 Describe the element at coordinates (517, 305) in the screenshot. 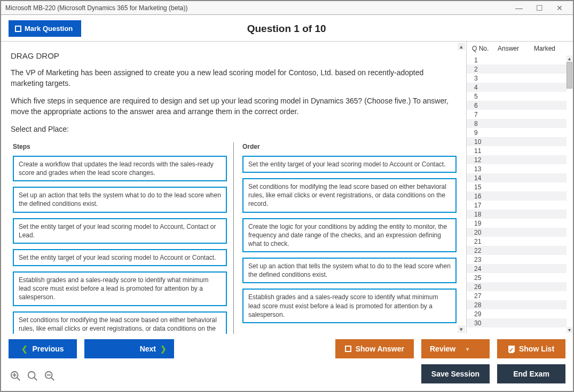

I see `question-list-row: 28` at that location.